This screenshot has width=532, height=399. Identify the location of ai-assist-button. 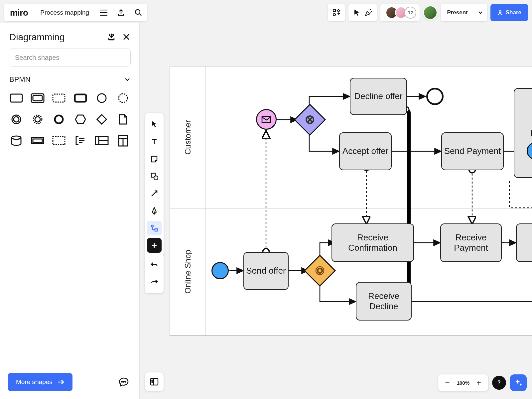
(518, 383).